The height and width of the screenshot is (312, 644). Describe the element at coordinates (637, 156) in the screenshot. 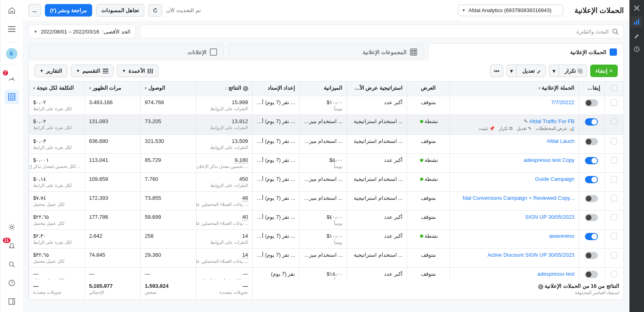

I see `drawer-sidebar` at that location.